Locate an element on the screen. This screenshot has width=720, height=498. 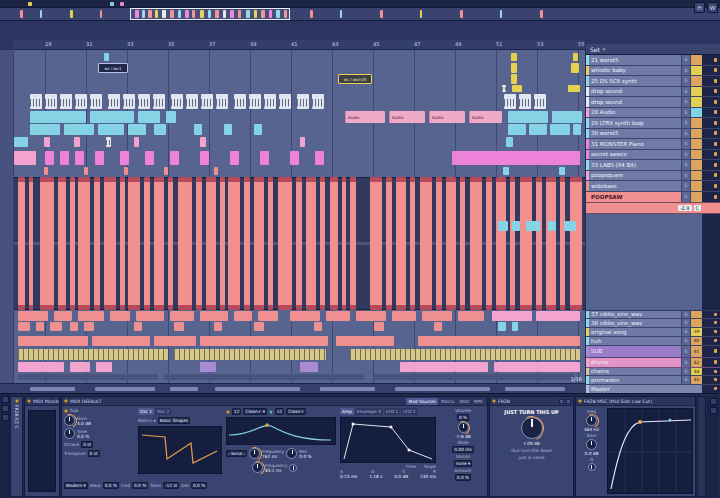
track-header-sub: SUBS41 is located at coordinates (653, 352).